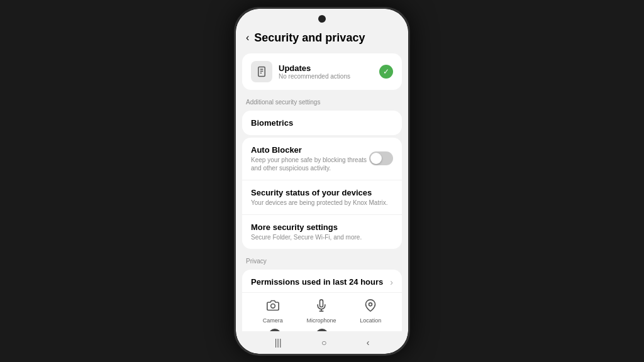 Image resolution: width=644 pixels, height=362 pixels. What do you see at coordinates (319, 192) in the screenshot?
I see `security-status-title: Security status of your devices` at bounding box center [319, 192].